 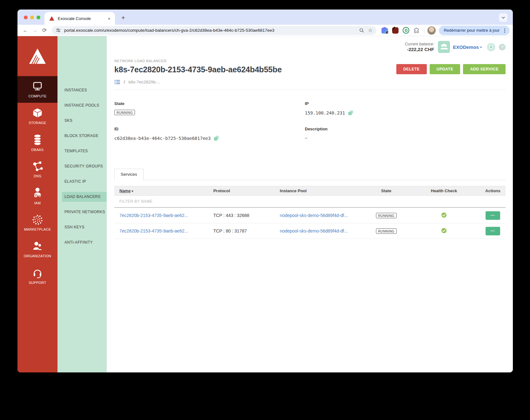 I want to click on filter-by-name-input, so click(x=181, y=201).